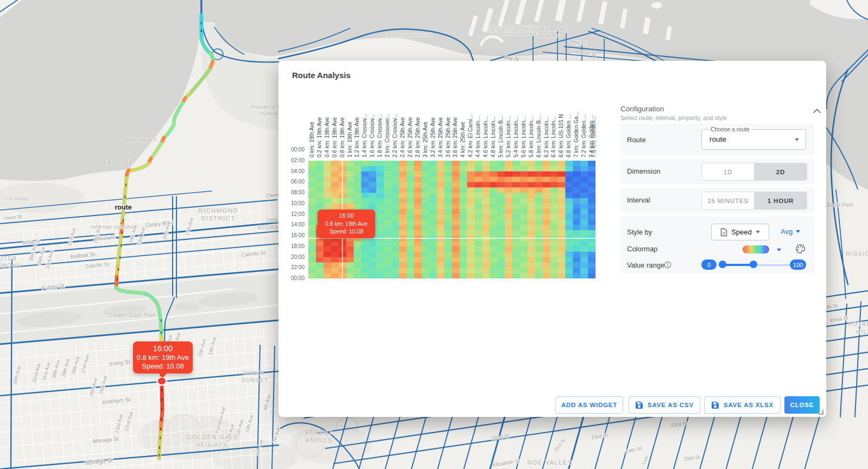 This screenshot has height=469, width=868. I want to click on heatmap-y-axis: 00:0002:0004:0006:0008:0010:0012:0014:00…, so click(292, 207).